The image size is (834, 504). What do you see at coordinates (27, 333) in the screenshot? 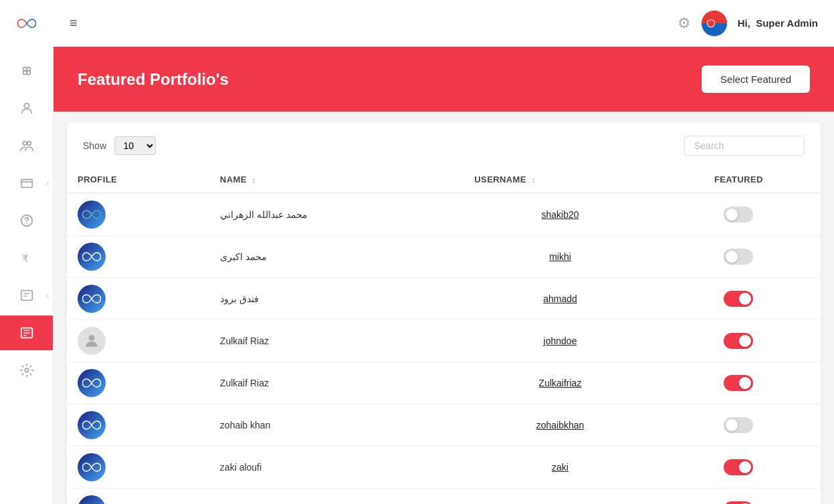
I see `featured-icon` at bounding box center [27, 333].